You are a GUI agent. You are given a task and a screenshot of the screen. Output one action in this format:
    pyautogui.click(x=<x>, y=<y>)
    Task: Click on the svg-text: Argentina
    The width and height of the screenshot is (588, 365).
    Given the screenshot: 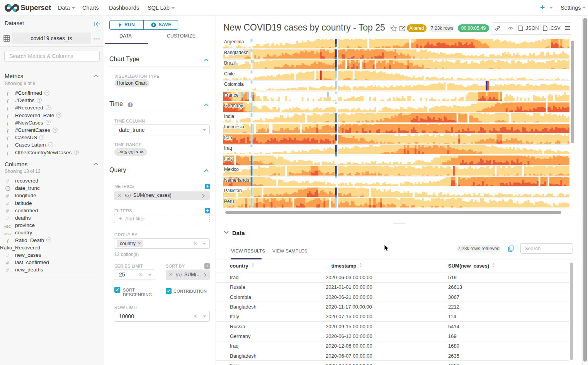 What is the action you would take?
    pyautogui.click(x=234, y=42)
    